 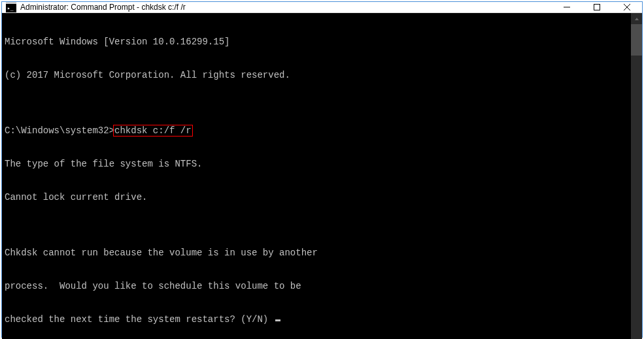 What do you see at coordinates (322, 8) in the screenshot?
I see `titlebar: ▸_ Administrator: Command Prompt - chkds…` at bounding box center [322, 8].